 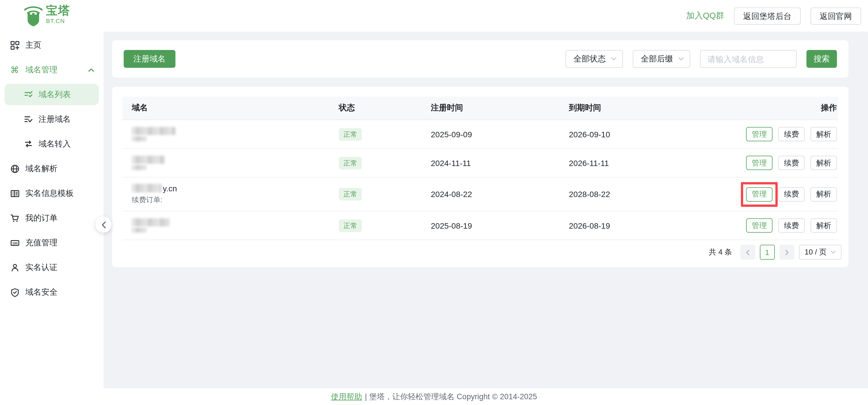 What do you see at coordinates (230, 188) in the screenshot?
I see `redacted-domain: y.cn` at bounding box center [230, 188].